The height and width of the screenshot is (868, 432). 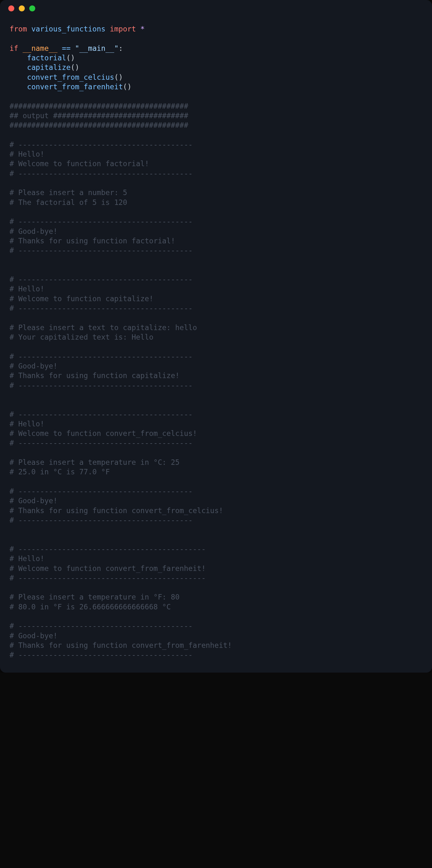 What do you see at coordinates (22, 8) in the screenshot?
I see `minimize-icon` at bounding box center [22, 8].